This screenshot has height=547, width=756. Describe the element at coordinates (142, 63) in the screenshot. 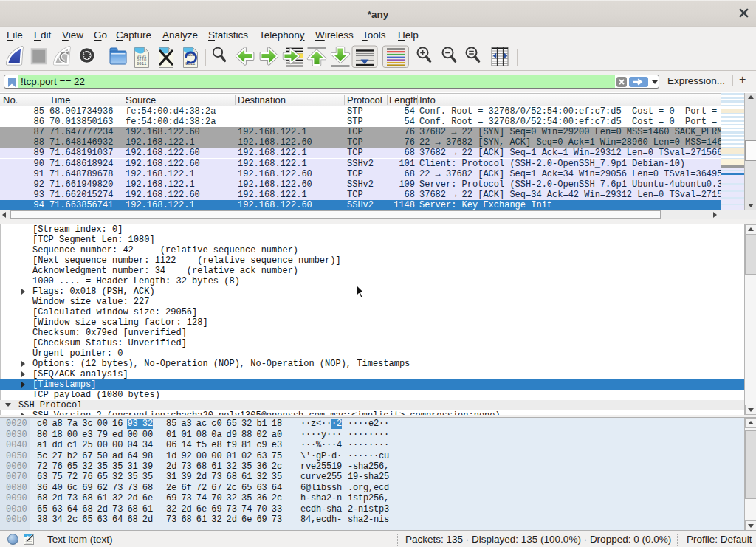

I see `svg-text: 0011` at that location.